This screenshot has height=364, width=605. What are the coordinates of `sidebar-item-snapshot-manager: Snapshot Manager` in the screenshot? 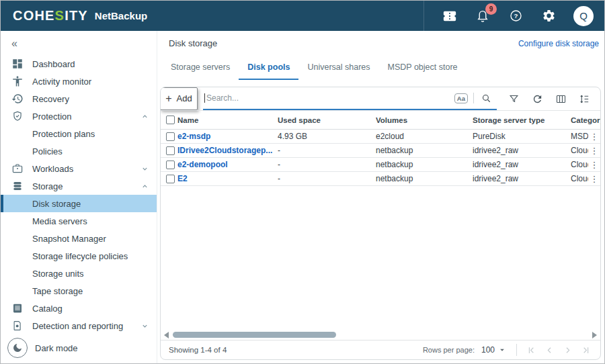 It's located at (79, 238).